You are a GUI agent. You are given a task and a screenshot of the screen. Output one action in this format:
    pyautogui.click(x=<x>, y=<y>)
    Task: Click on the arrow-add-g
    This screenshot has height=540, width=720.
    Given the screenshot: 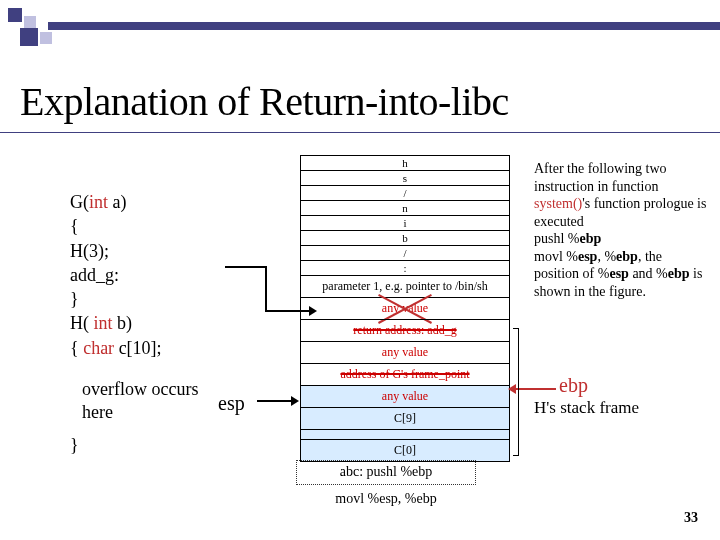 What is the action you would take?
    pyautogui.click(x=258, y=296)
    